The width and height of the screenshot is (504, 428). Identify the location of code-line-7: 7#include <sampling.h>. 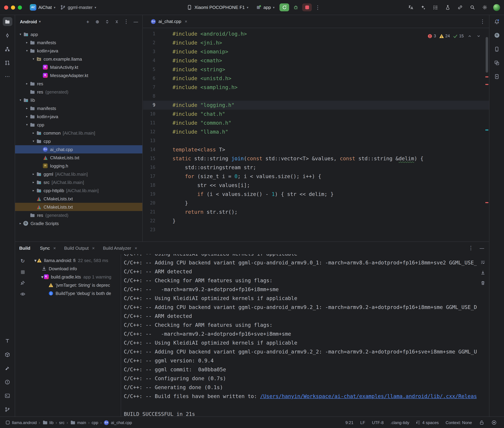
(316, 87).